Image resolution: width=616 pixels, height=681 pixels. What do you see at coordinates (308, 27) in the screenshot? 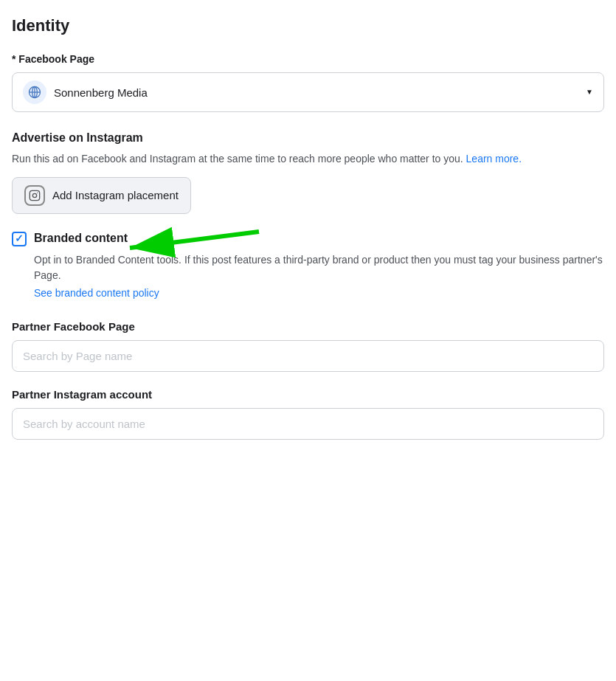
I see `page-title: Identity` at bounding box center [308, 27].